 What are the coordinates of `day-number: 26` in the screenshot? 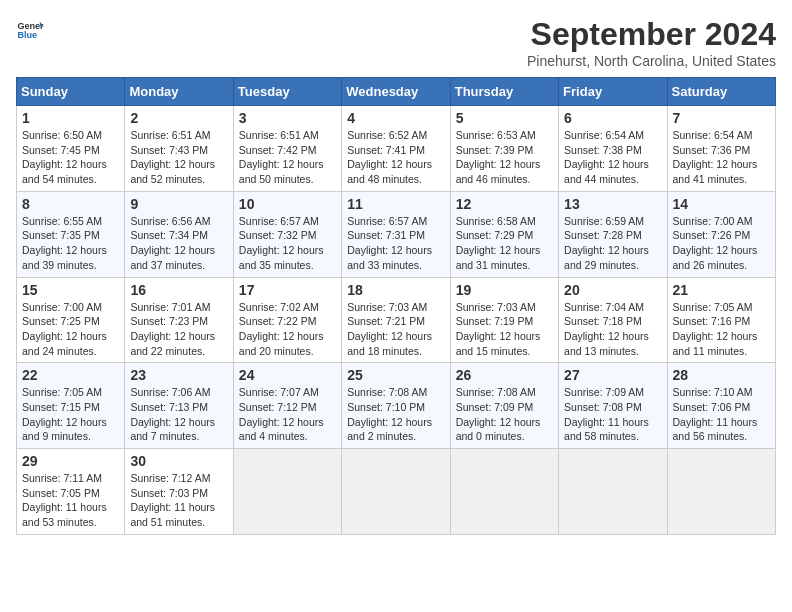 It's located at (504, 375).